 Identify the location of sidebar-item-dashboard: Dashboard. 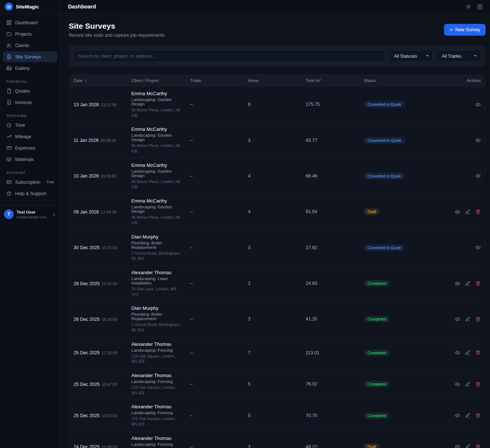
(30, 23).